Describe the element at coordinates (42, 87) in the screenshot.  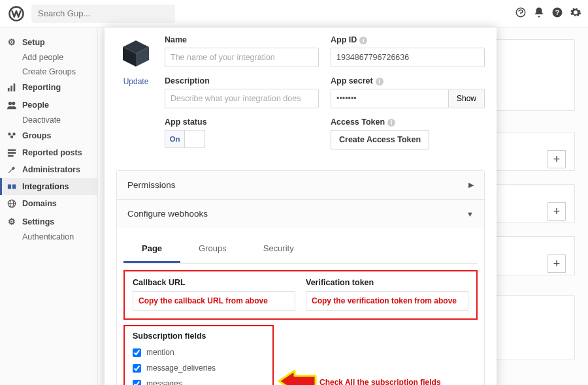
I see `sidebar-label: Reporting` at that location.